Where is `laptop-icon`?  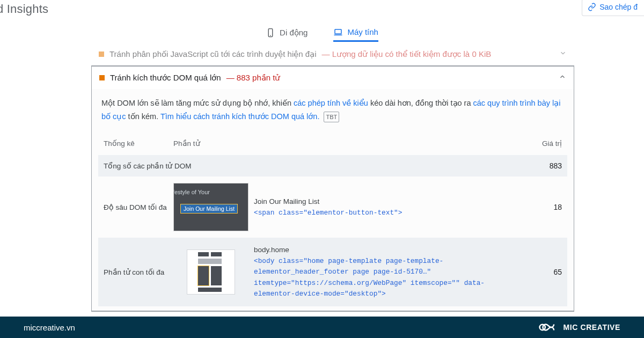 laptop-icon is located at coordinates (338, 32).